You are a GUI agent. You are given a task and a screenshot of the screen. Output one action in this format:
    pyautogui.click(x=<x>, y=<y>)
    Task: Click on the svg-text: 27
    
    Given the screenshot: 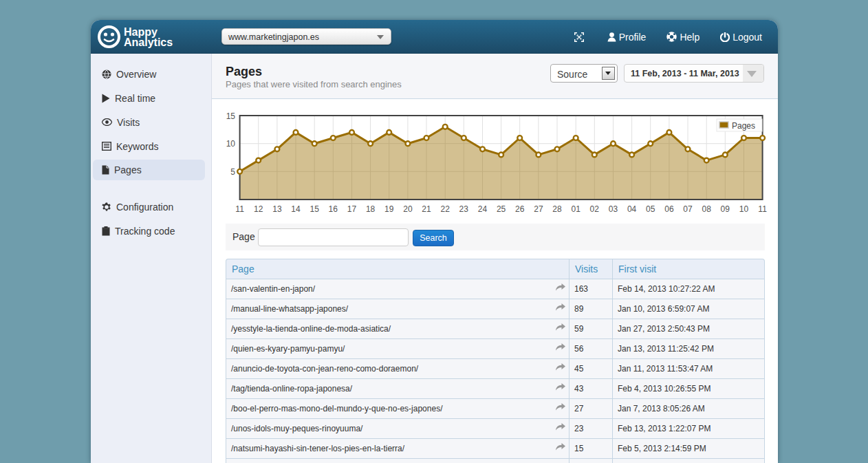 What is the action you would take?
    pyautogui.click(x=539, y=209)
    